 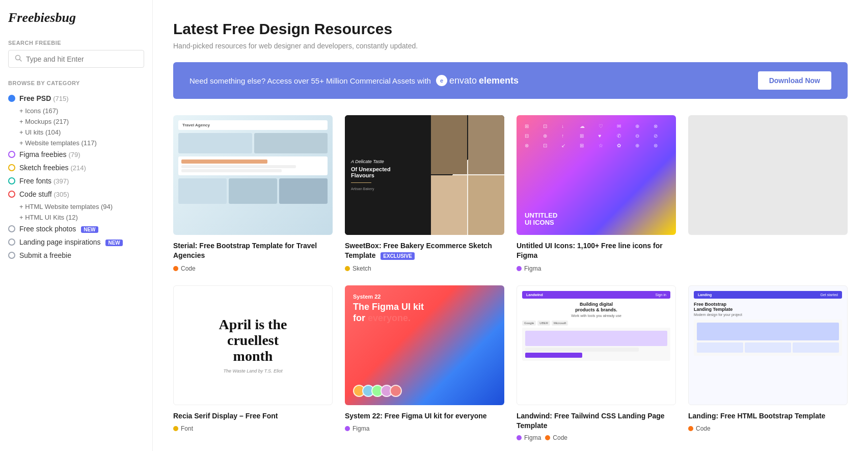 I want to click on nav-label-code: Code stuff (305), so click(x=44, y=194).